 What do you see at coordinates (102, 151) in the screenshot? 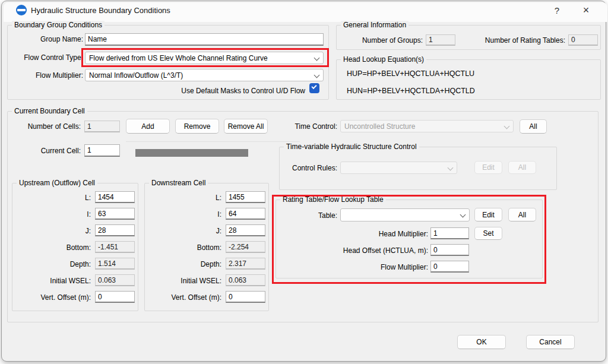
I see `current-cell-input` at bounding box center [102, 151].